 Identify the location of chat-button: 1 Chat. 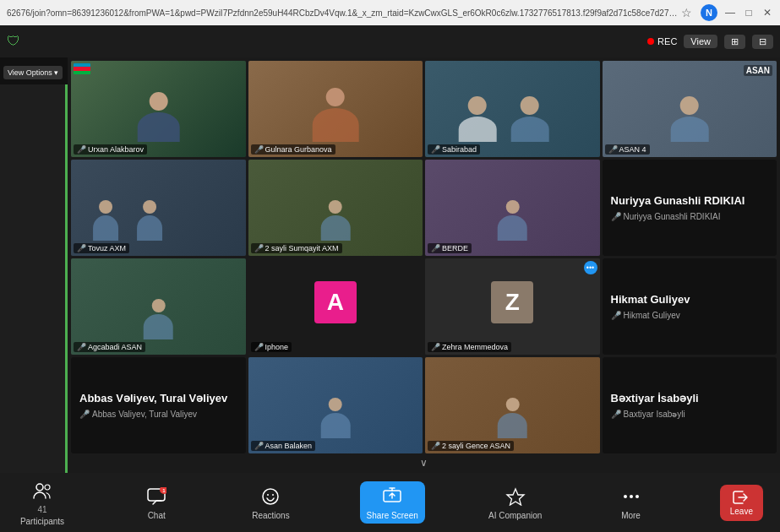
(156, 502).